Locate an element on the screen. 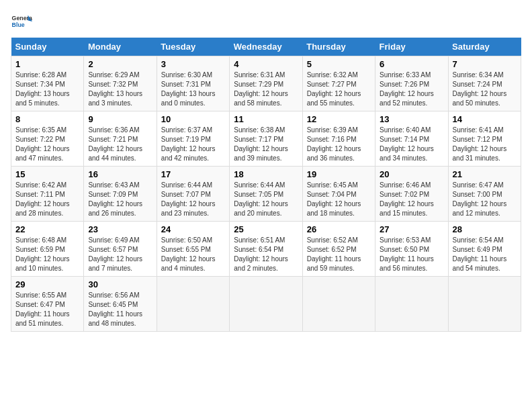 The height and width of the screenshot is (411, 532). day-number: 25 is located at coordinates (266, 230).